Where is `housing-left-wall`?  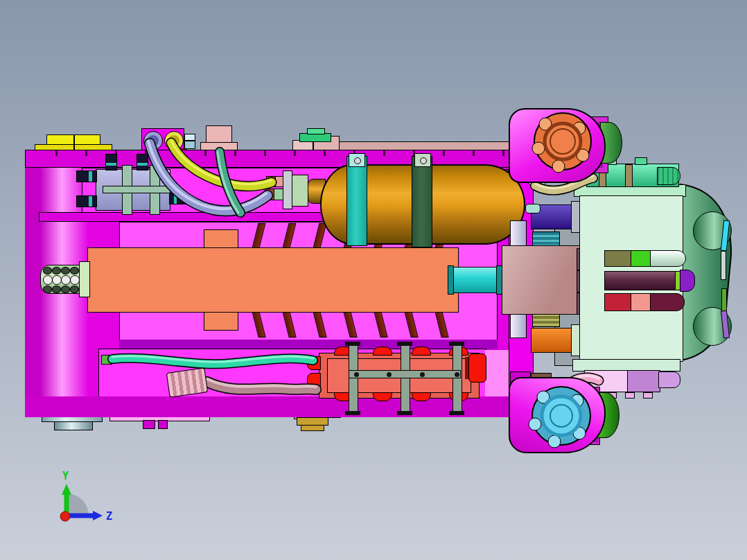 housing-left-wall is located at coordinates (33, 282).